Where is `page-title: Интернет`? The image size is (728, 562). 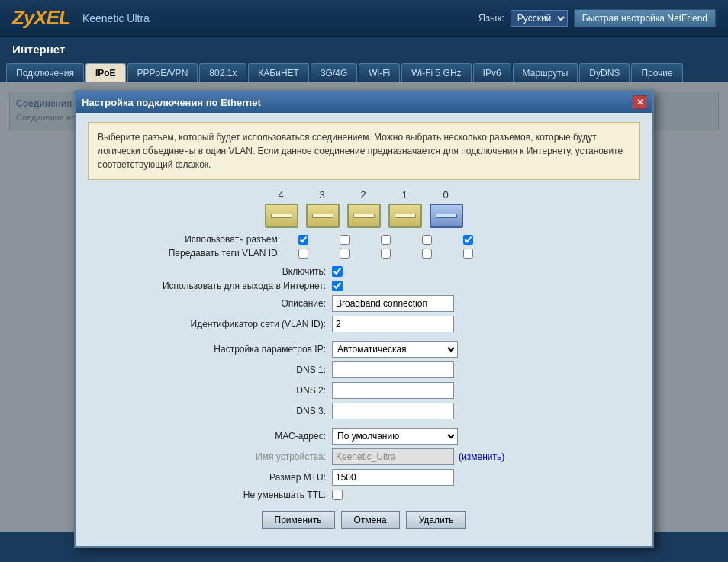 page-title: Интернет is located at coordinates (364, 52).